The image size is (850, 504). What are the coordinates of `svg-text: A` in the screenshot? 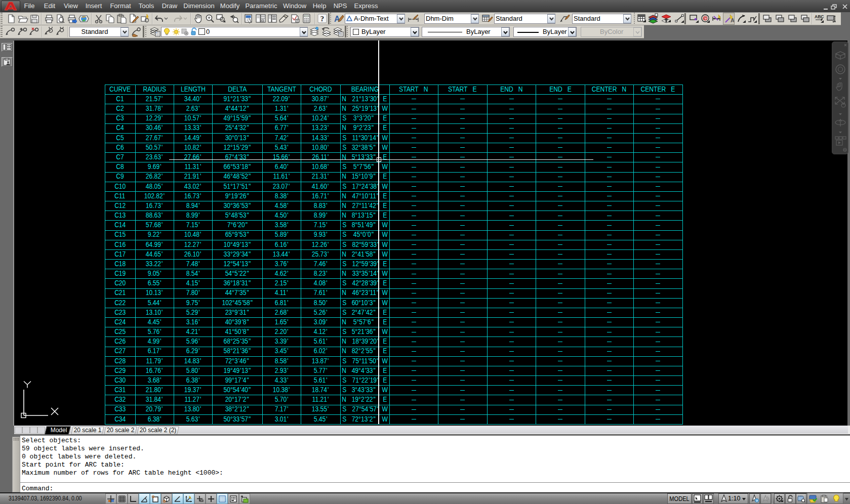 It's located at (732, 20).